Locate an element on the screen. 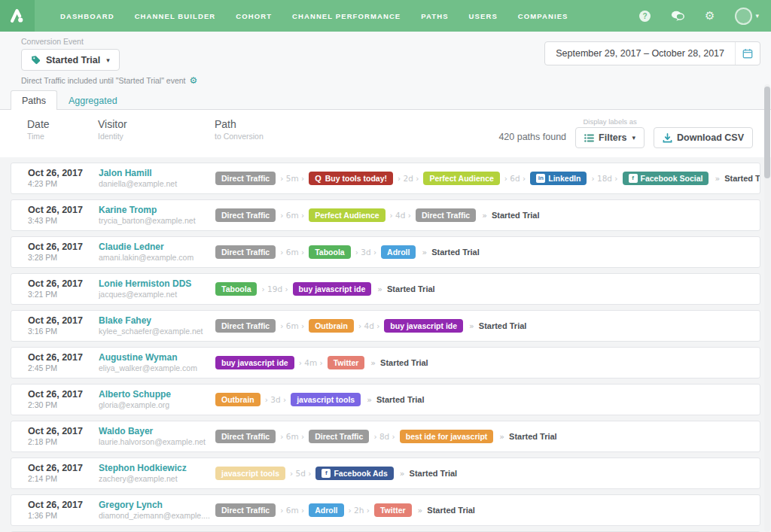 Image resolution: width=771 pixels, height=532 pixels. table-row: Oct 26, 20173:28 PMClaudie Ledneramani.l… is located at coordinates (386, 252).